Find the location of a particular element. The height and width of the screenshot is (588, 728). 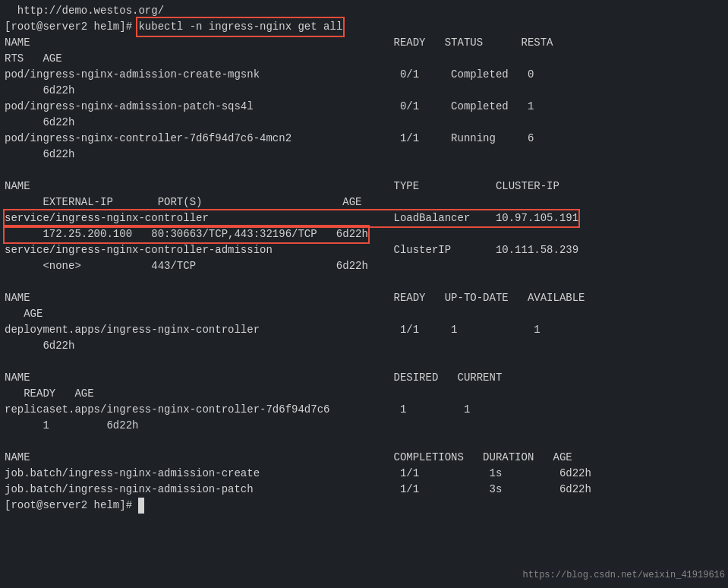

pod2-age: 6d22h is located at coordinates (364, 123).